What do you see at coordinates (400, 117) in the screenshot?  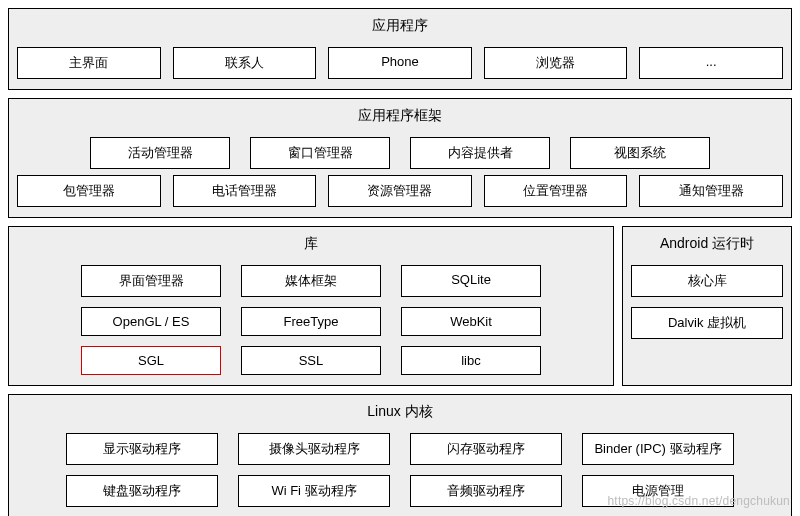 I see `layer-title-framework: 应用程序框架` at bounding box center [400, 117].